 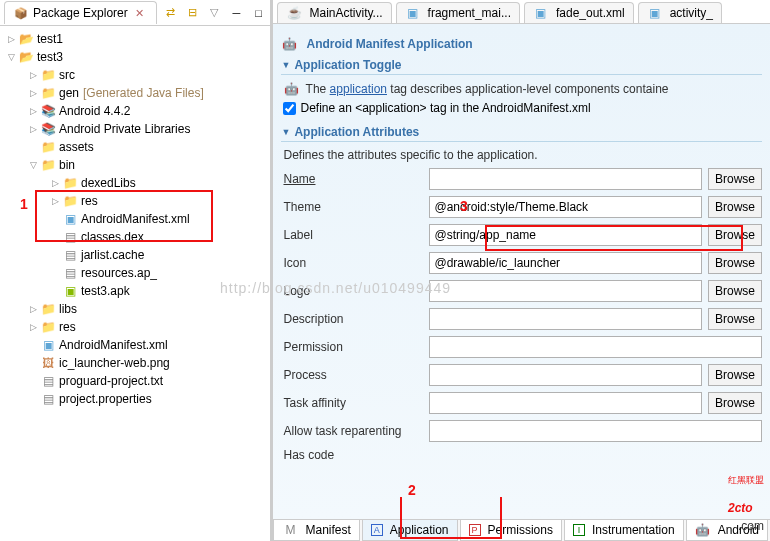 I want to click on label-process: Process, so click(x=353, y=375).